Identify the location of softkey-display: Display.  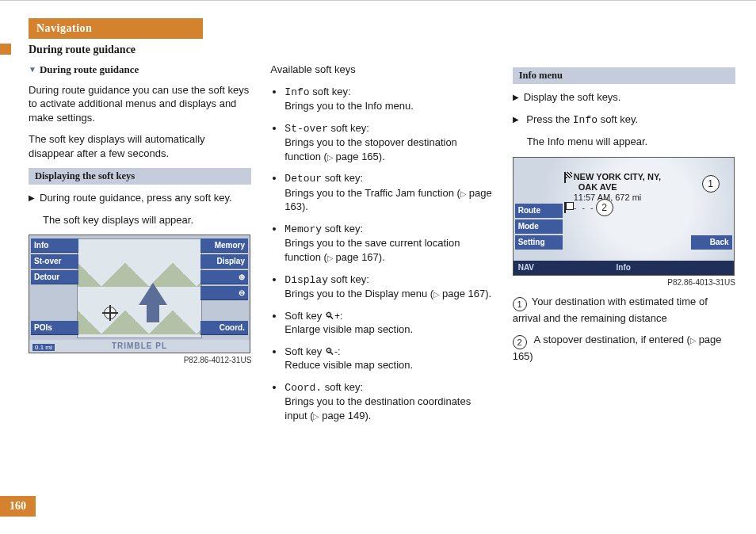
(224, 261).